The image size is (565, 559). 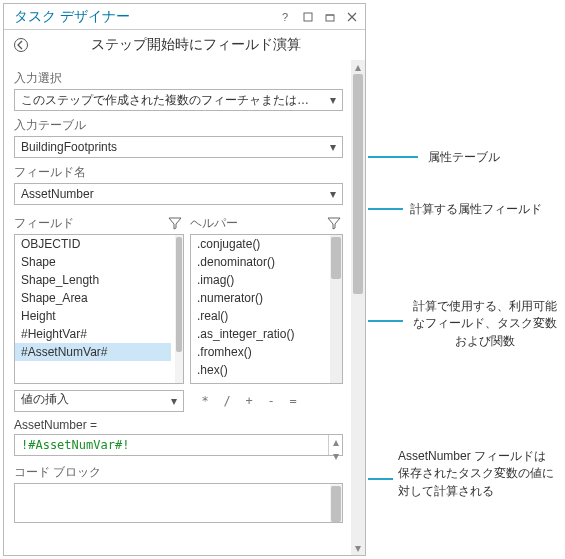 What do you see at coordinates (249, 401) in the screenshot?
I see `operators-row: */+-=` at bounding box center [249, 401].